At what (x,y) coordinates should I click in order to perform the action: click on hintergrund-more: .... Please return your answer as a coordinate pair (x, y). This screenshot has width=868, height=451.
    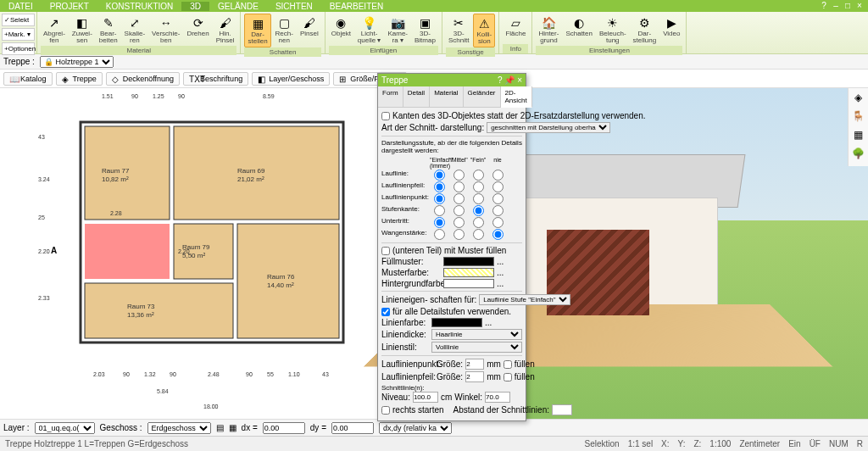
    Looking at the image, I should click on (500, 283).